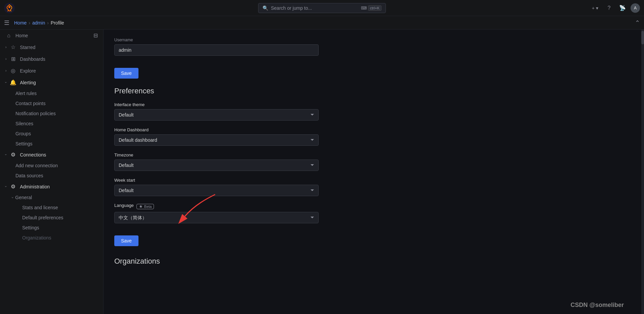 Image resolution: width=644 pixels, height=314 pixels. What do you see at coordinates (52, 103) in the screenshot?
I see `sidebar-item-contact-points: Contact points` at bounding box center [52, 103].